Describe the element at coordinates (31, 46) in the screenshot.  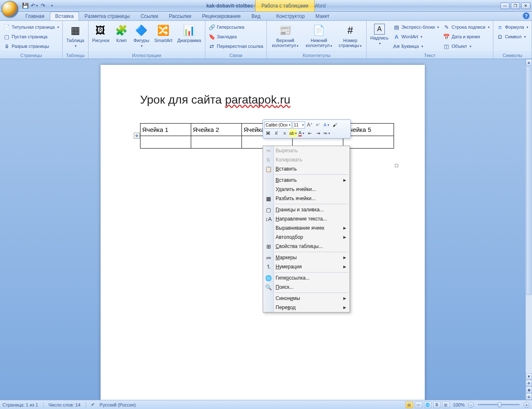
I see `page-break-button: ⤋Разрыв страницы` at that location.